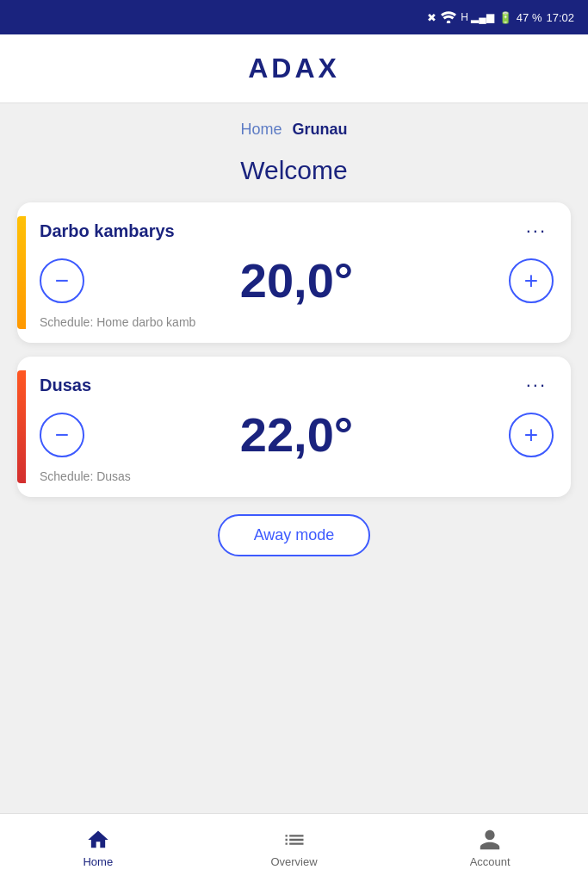  What do you see at coordinates (320, 129) in the screenshot?
I see `breadcrumb-grunau: Grunau` at bounding box center [320, 129].